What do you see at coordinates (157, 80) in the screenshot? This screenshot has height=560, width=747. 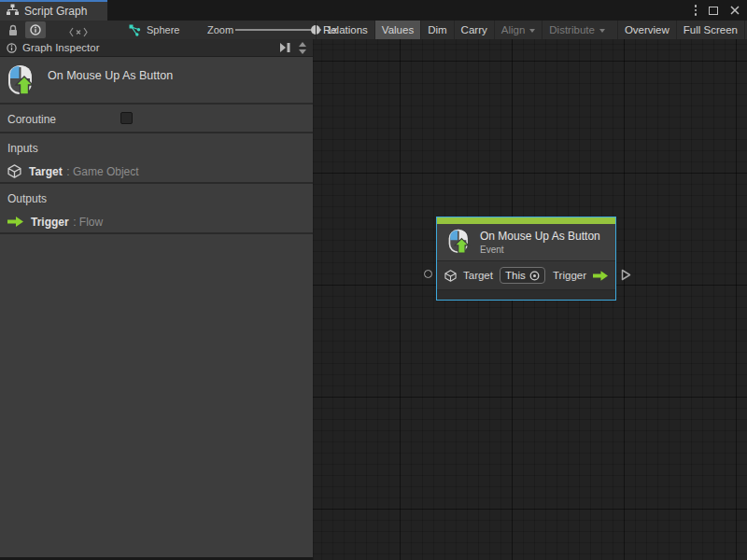 I see `unit-title-section: On Mouse Up As Button` at bounding box center [157, 80].